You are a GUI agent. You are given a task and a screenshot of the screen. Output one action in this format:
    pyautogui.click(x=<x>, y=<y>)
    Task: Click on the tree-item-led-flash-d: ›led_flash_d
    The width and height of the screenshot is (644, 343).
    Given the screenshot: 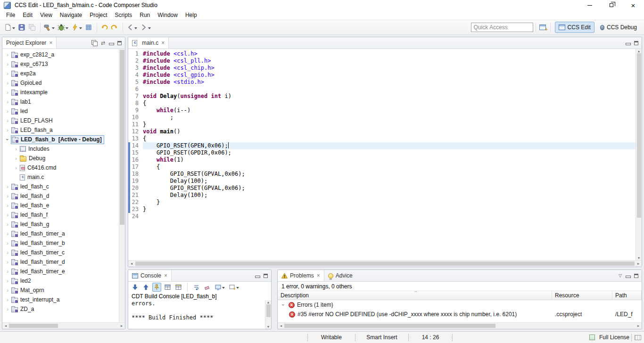 What is the action you would take?
    pyautogui.click(x=64, y=196)
    